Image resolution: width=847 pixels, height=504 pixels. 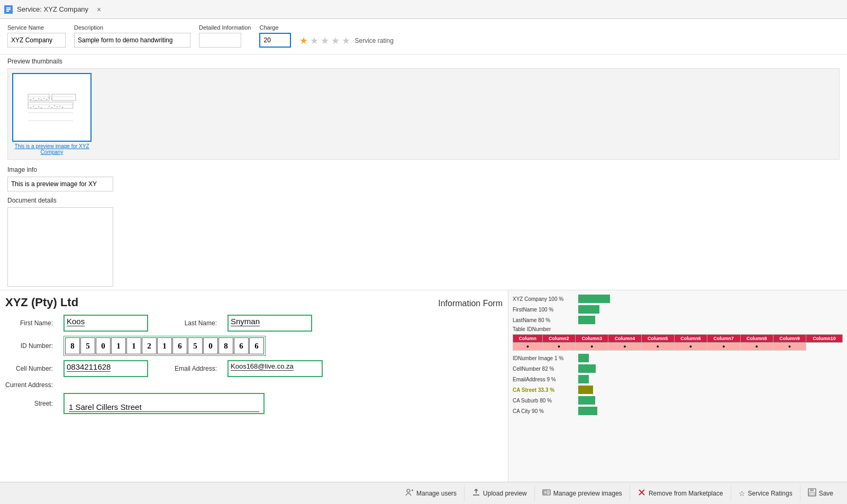 I want to click on thumbnail-item: This is a preview image for XYZ Company, so click(x=52, y=114).